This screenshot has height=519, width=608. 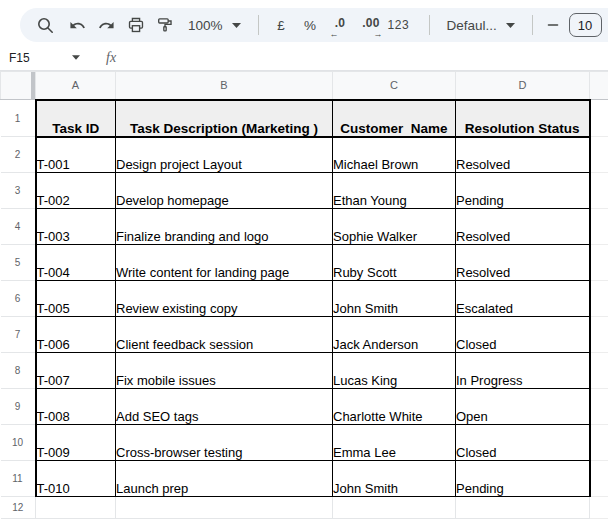 What do you see at coordinates (18, 86) in the screenshot?
I see `select-all-corner` at bounding box center [18, 86].